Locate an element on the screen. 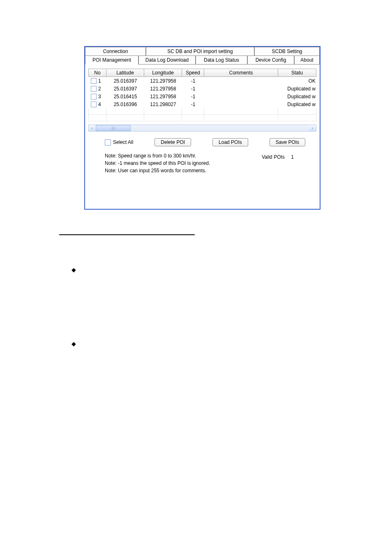 The image size is (392, 555). valid-pois-value: 1 is located at coordinates (293, 157).